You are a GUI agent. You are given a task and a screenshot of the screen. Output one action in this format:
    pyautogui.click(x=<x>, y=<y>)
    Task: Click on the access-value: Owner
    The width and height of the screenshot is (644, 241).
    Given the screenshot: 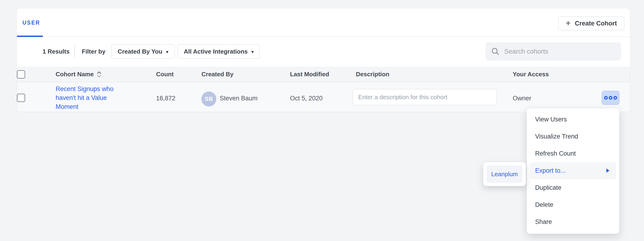 What is the action you would take?
    pyautogui.click(x=522, y=98)
    